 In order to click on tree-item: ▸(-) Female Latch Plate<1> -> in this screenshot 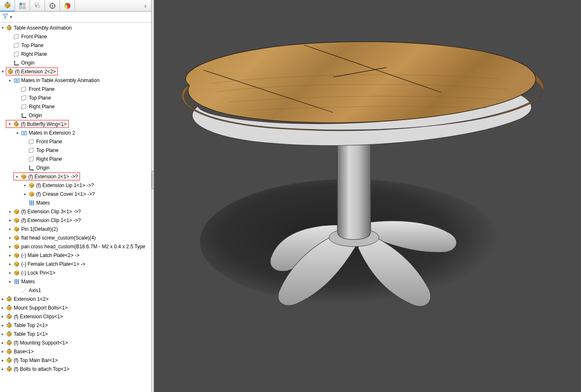, I will do `click(76, 264)`.